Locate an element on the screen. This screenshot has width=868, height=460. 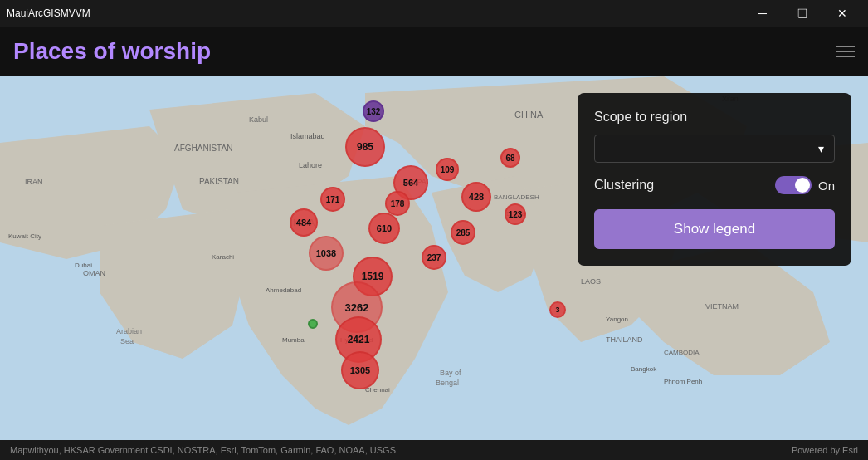
cluster-3: 3 is located at coordinates (558, 310).